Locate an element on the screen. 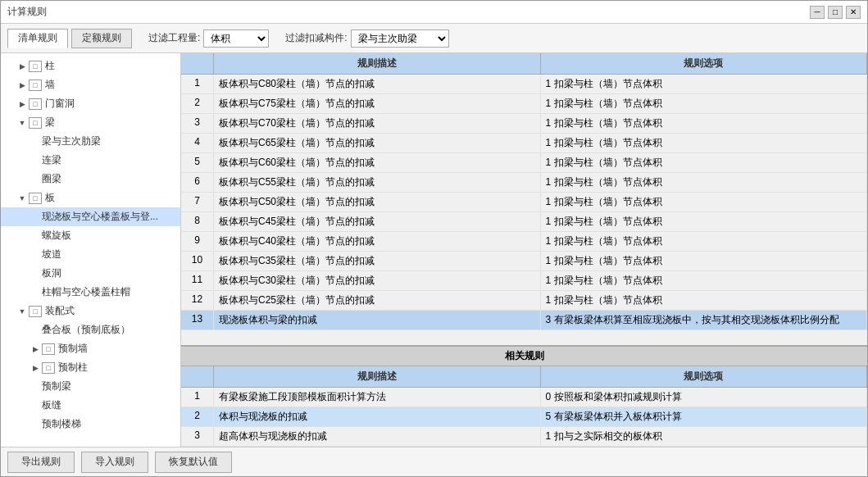 This screenshot has height=477, width=868. rules-table-row: 3 板体积与C70梁柱（墙）节点的扣减 1 扣梁与柱（墙）节点体积 is located at coordinates (525, 124).